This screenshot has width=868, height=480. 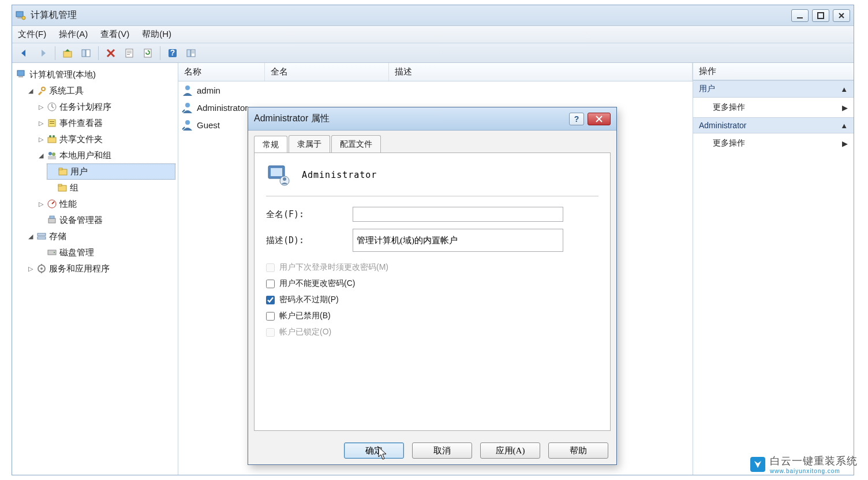 What do you see at coordinates (106, 220) in the screenshot?
I see `tree-device-manager: 设备管理器` at bounding box center [106, 220].